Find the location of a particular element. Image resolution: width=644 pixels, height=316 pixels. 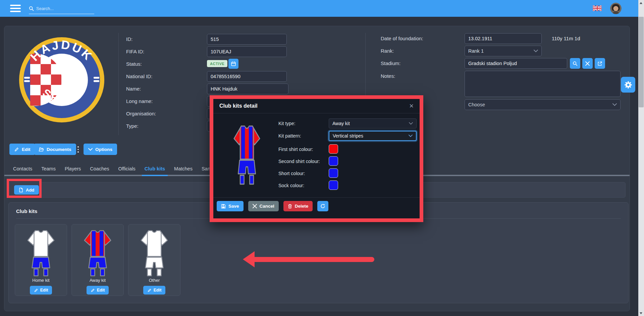

stadium-field is located at coordinates (516, 63).